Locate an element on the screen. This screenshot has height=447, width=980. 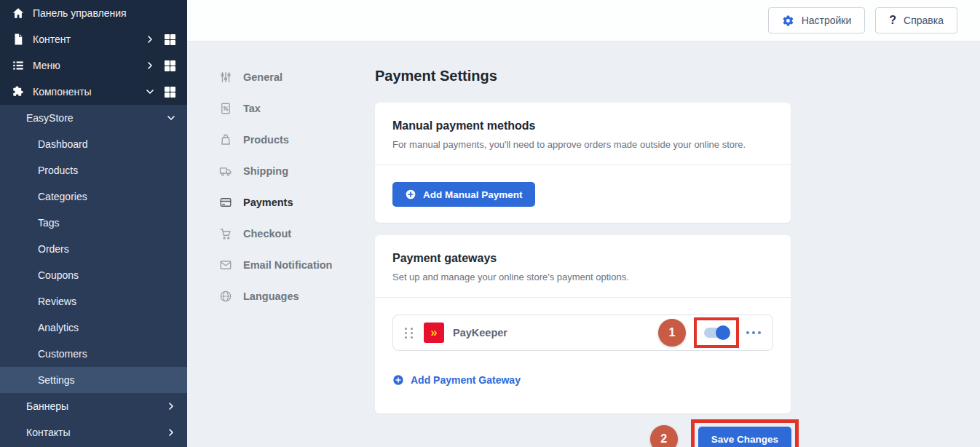
sidebar-item-contacts: Контакты is located at coordinates (93, 432).